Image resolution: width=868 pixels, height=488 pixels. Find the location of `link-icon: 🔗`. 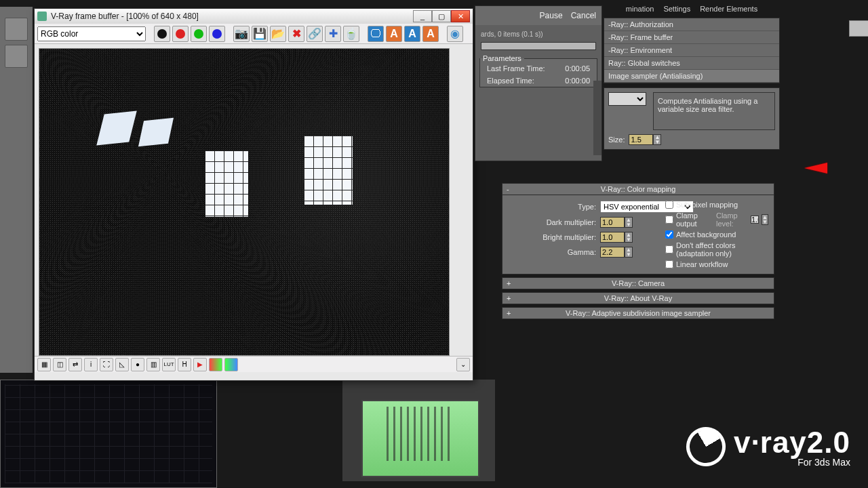

link-icon: 🔗 is located at coordinates (315, 34).